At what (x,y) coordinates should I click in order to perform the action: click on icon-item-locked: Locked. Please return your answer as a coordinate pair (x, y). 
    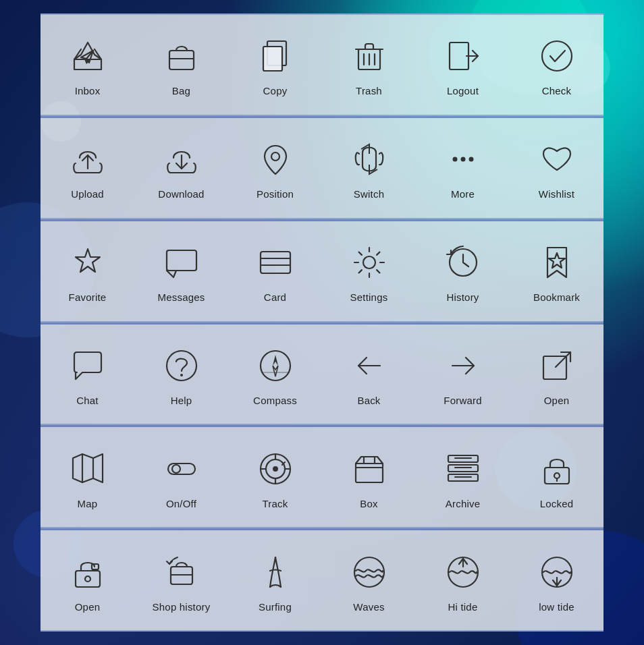
    Looking at the image, I should click on (557, 478).